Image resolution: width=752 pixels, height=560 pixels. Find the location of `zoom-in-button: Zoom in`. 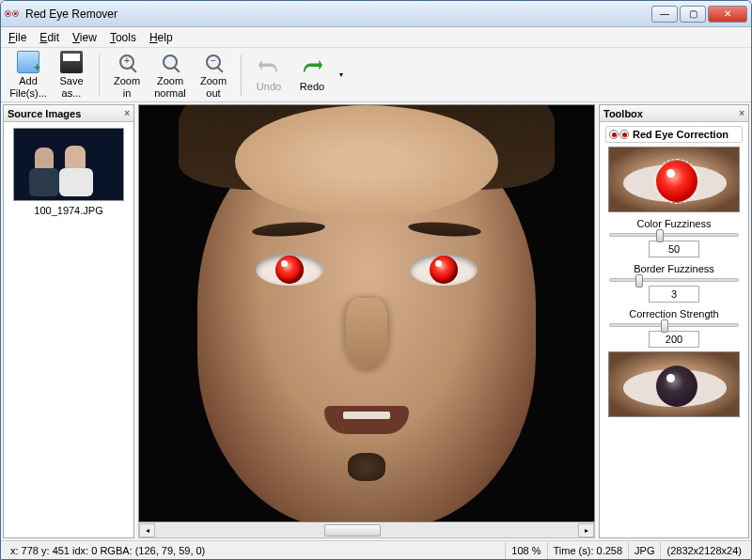

zoom-in-button: Zoom in is located at coordinates (127, 75).